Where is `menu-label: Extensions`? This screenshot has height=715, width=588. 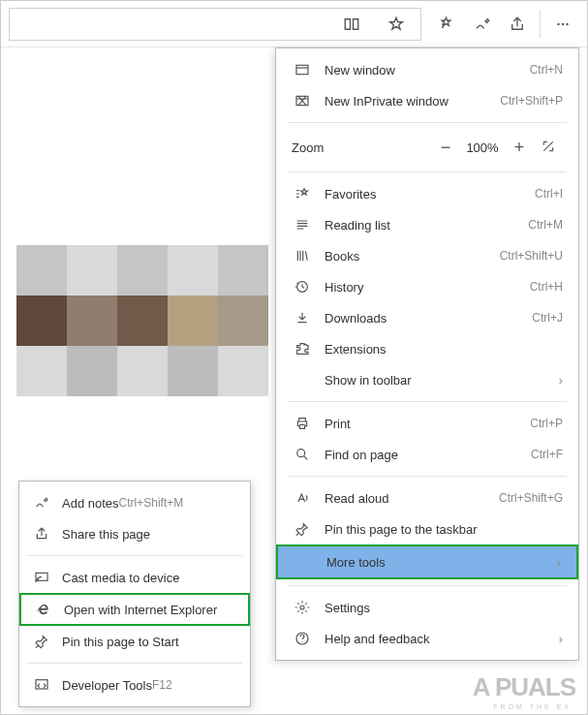 menu-label: Extensions is located at coordinates (444, 349).